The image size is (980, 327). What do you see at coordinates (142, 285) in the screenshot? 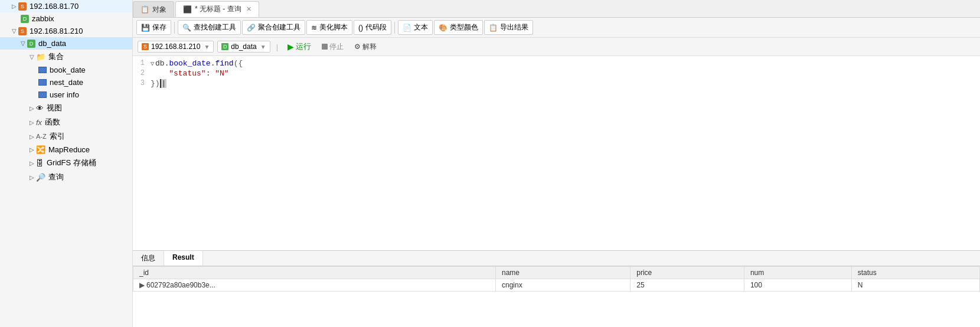
I see `row-expand-icon: ▶` at bounding box center [142, 285].